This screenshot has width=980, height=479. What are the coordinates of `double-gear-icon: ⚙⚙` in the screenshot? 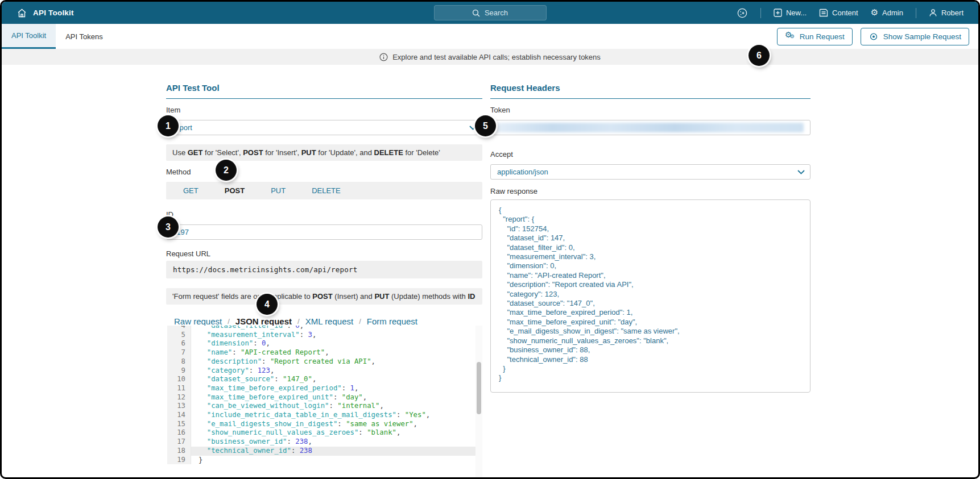 It's located at (790, 36).